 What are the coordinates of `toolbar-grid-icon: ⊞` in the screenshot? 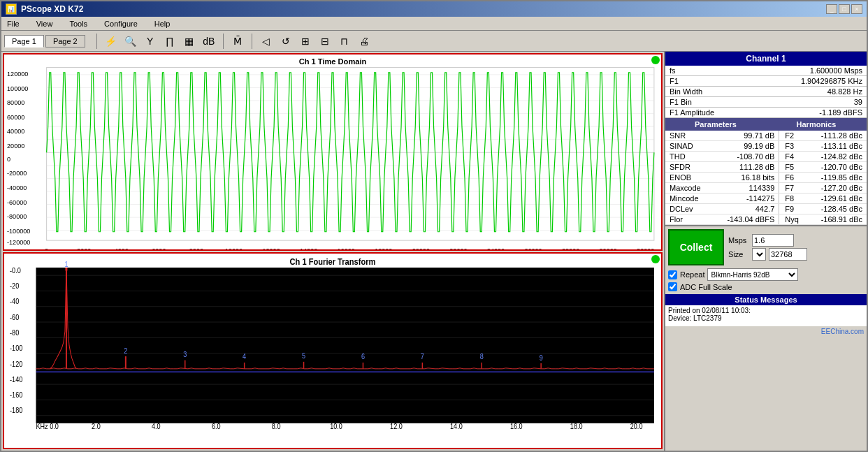 It's located at (305, 41).